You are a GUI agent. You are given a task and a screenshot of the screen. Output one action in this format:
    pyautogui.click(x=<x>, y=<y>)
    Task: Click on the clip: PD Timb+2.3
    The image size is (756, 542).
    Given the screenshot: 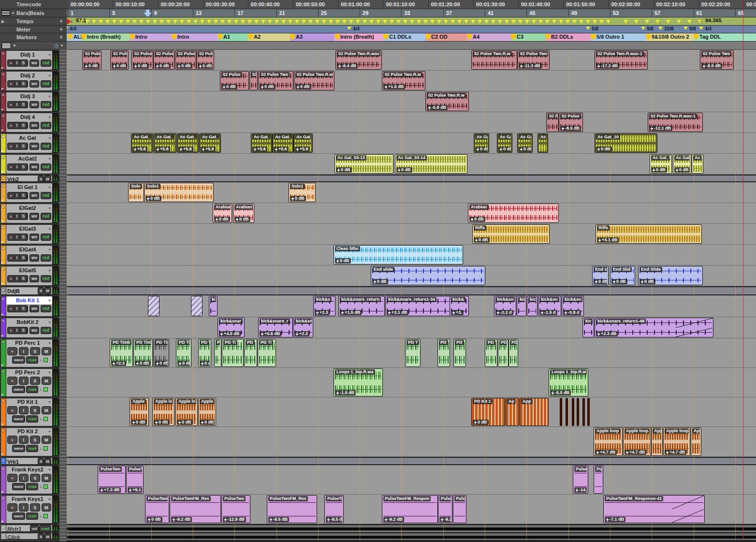 What is the action you would take?
    pyautogui.click(x=121, y=353)
    